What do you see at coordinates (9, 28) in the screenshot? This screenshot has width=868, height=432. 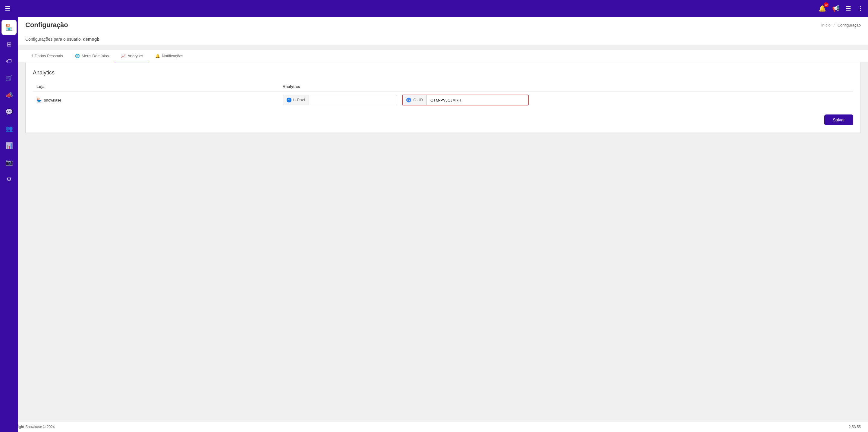 I see `store-icon: 🏪` at bounding box center [9, 28].